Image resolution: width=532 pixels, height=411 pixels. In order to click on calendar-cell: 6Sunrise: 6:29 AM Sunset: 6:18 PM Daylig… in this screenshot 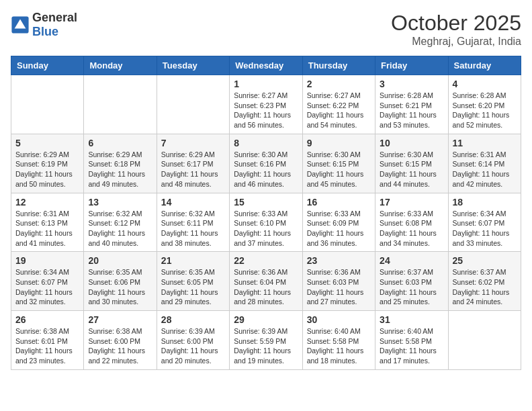, I will do `click(120, 163)`.